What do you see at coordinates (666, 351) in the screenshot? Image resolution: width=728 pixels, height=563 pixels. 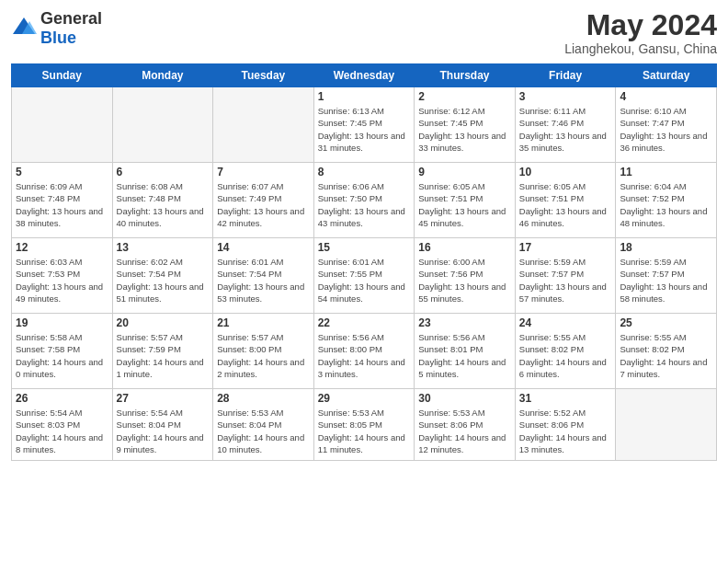 I see `day-cell: 25Sunrise: 5:55 AM Sunset: 8:02 PM Dayli…` at bounding box center [666, 351].